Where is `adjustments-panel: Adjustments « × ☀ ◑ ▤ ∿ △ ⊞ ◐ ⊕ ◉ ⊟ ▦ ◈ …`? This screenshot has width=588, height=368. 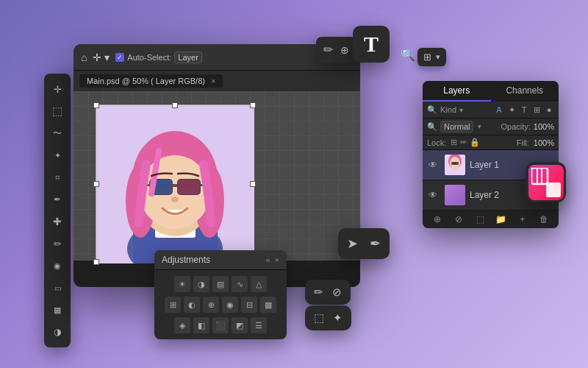
adjustments-panel: Adjustments « × ☀ ◑ ▤ ∿ △ ⊞ ◐ ⊕ ◉ ⊟ ▦ ◈ … is located at coordinates (220, 294).